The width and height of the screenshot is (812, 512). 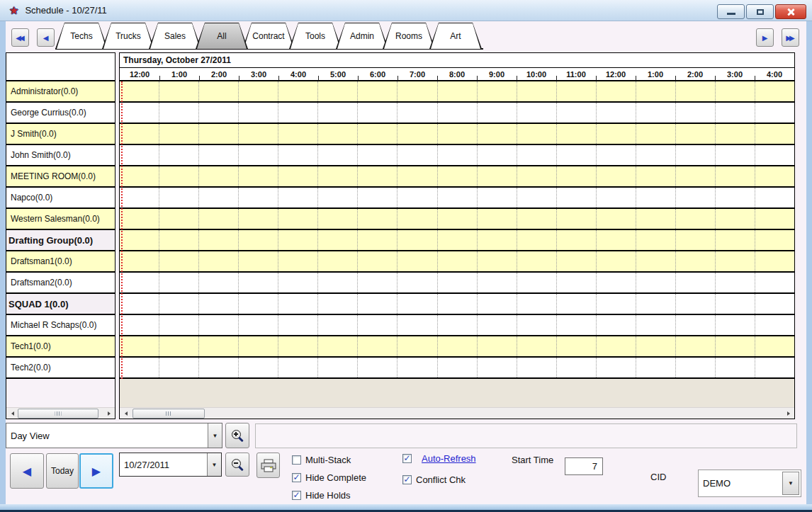 I want to click on resource-row: Western Salesman(0.0), so click(x=61, y=220).